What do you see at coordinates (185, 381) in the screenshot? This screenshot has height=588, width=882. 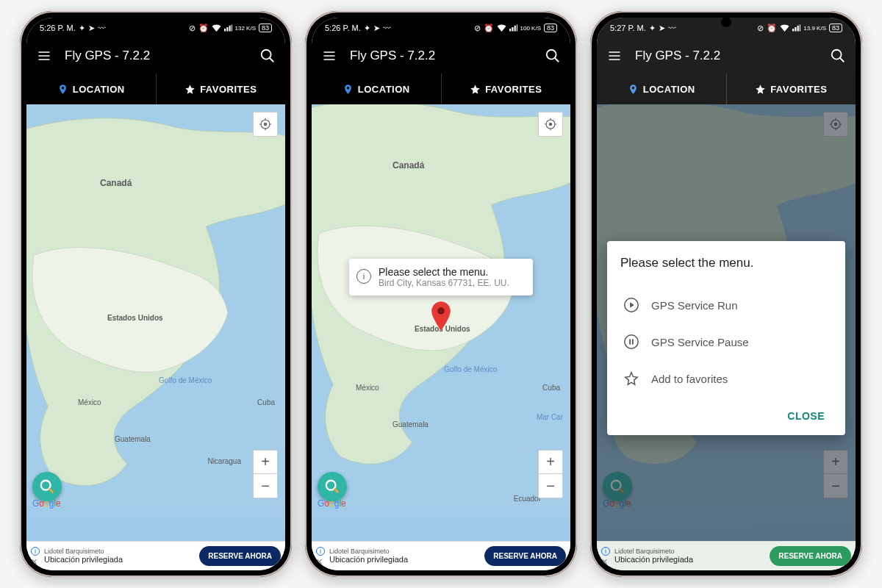 I see `map-label-gulf: Golfo de México` at bounding box center [185, 381].